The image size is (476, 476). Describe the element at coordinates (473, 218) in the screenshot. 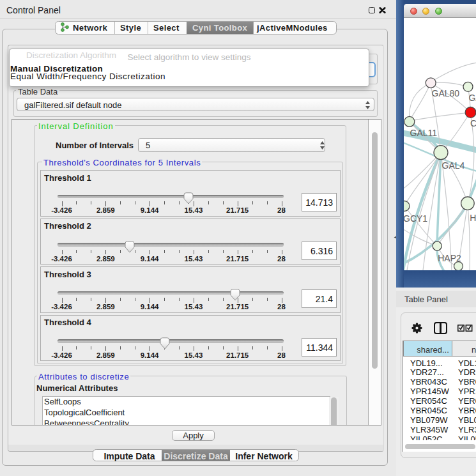

I see `svg-text: HIS` at that location.